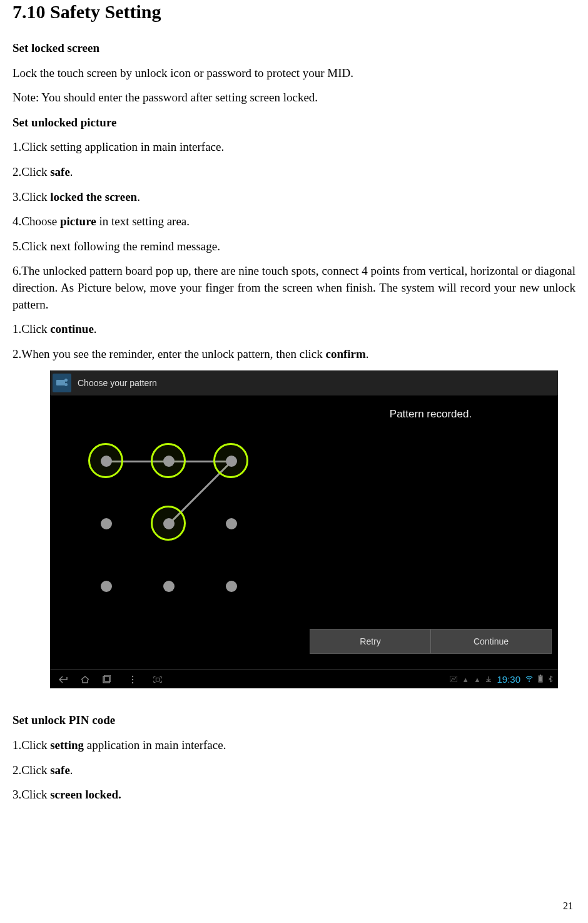  I want to click on pattern-right-panel: Pattern recorded. Retry Continue, so click(430, 534).